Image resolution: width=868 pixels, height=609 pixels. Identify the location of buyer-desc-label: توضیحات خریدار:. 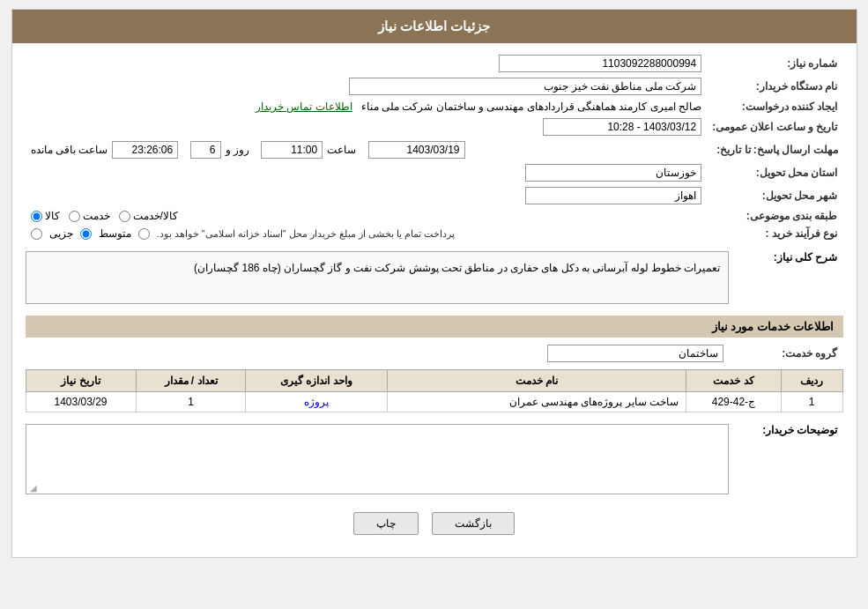
(786, 459).